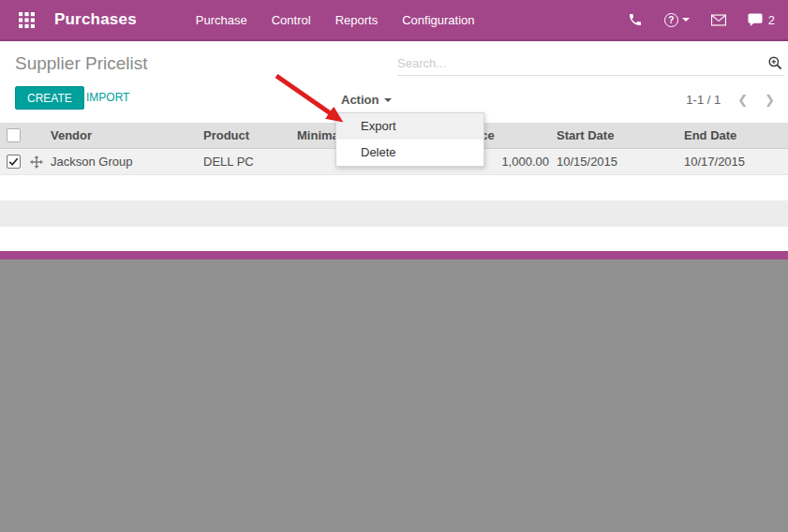  I want to click on menu-item-configuration: Configuration, so click(439, 21).